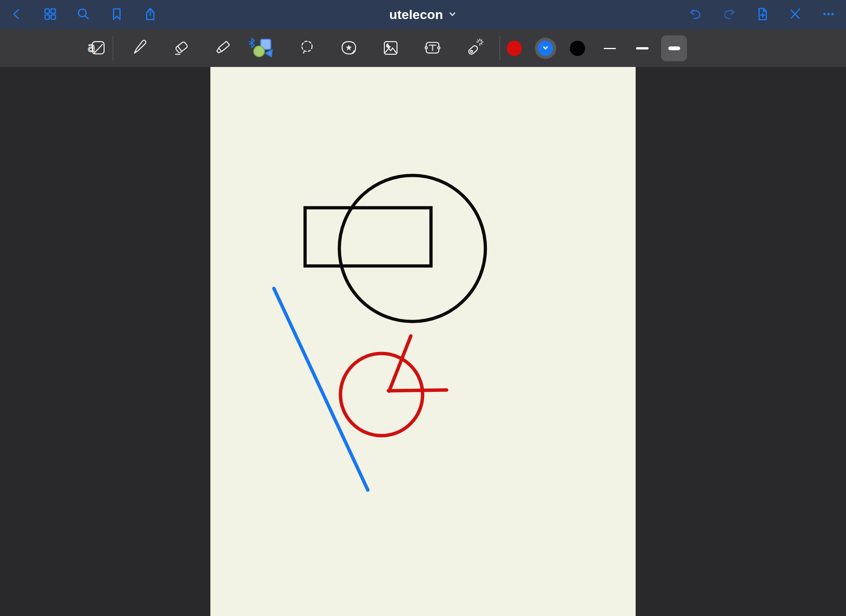 This screenshot has height=616, width=846. What do you see at coordinates (416, 14) in the screenshot?
I see `page-title: utelecon` at bounding box center [416, 14].